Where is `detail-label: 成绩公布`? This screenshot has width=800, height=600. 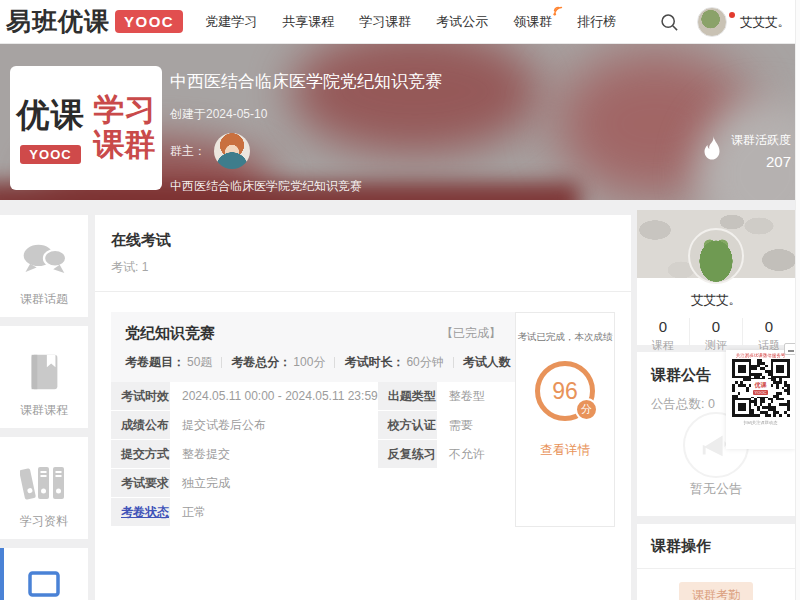
detail-label: 成绩公布 is located at coordinates (140, 426).